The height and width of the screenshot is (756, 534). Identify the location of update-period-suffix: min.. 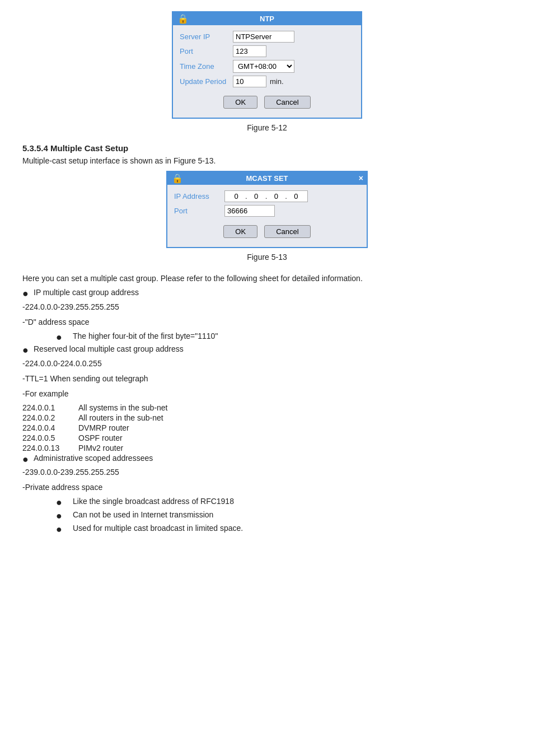
(277, 82).